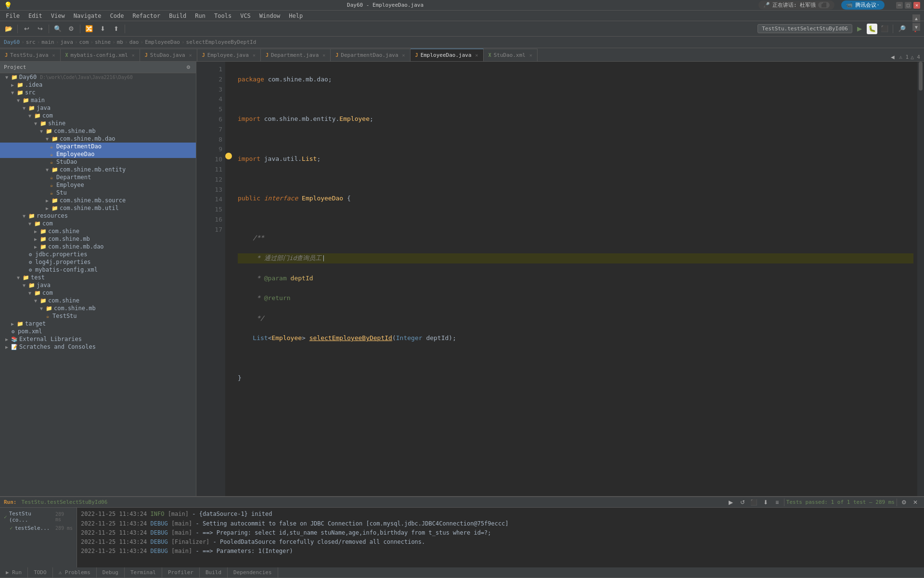 This screenshot has height=578, width=924. What do you see at coordinates (98, 193) in the screenshot?
I see `tree-stu-file: ☕ Stu` at bounding box center [98, 193].